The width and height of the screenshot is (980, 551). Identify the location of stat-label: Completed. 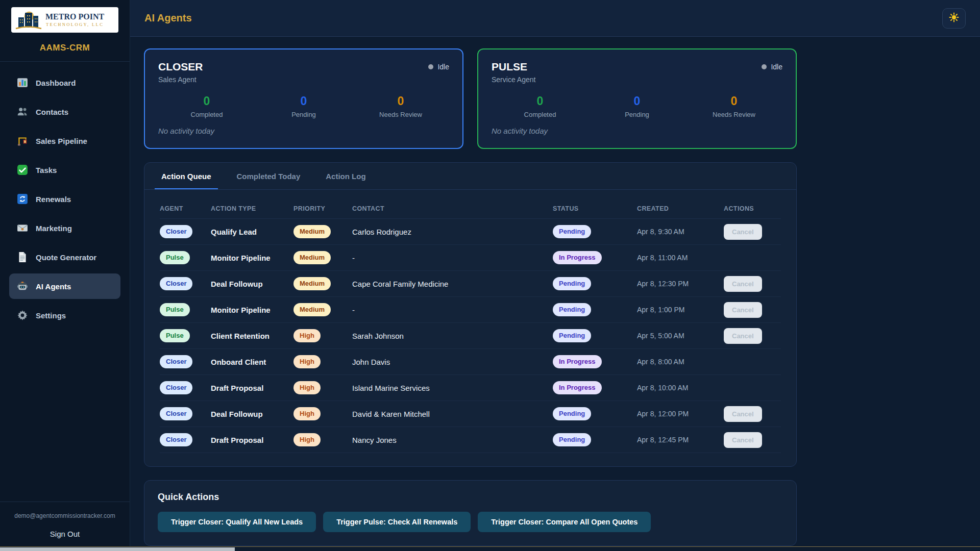
(207, 114).